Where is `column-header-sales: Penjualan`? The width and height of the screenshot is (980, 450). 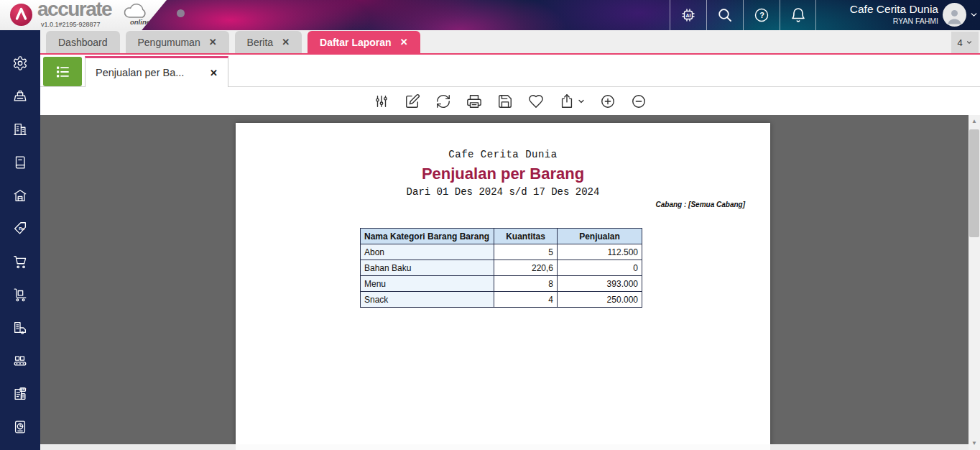 column-header-sales: Penjualan is located at coordinates (600, 237).